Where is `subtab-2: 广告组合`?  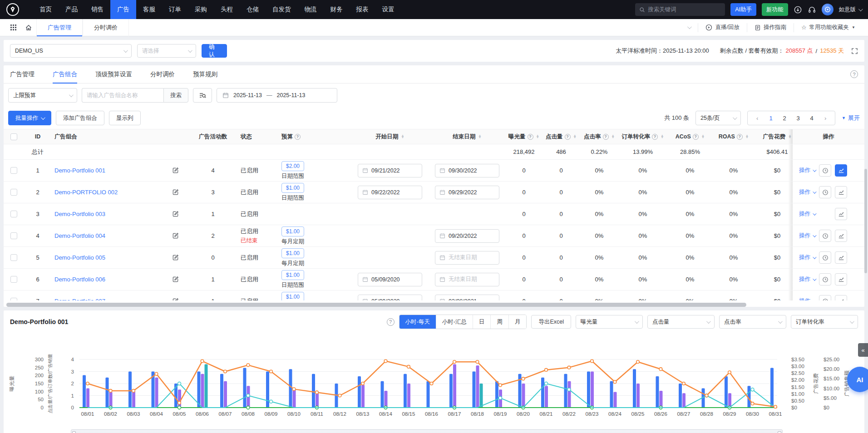
subtab-2: 广告组合 is located at coordinates (65, 74).